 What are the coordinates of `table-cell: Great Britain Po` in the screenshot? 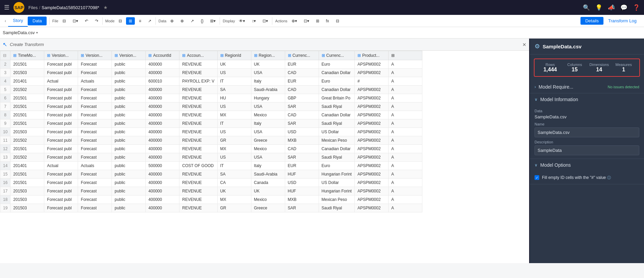 It's located at (337, 98).